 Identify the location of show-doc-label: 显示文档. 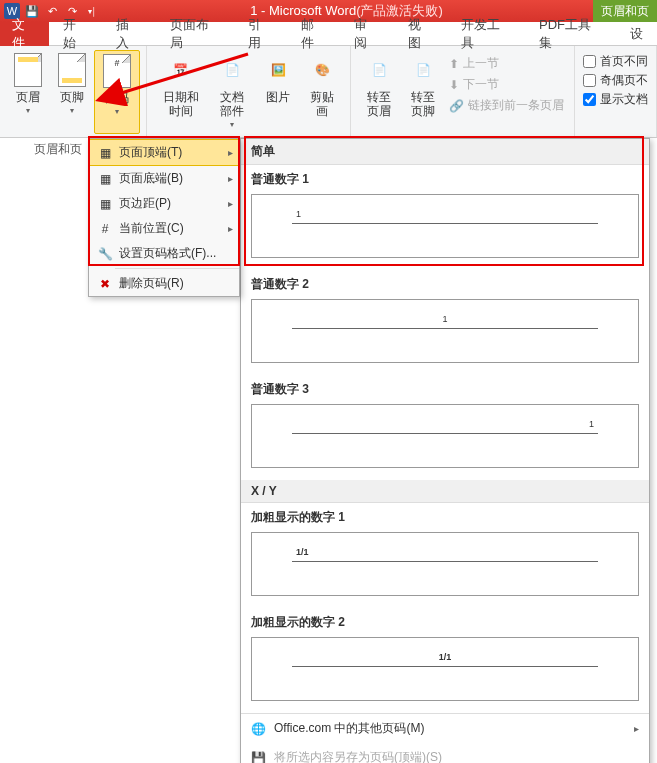
(624, 100).